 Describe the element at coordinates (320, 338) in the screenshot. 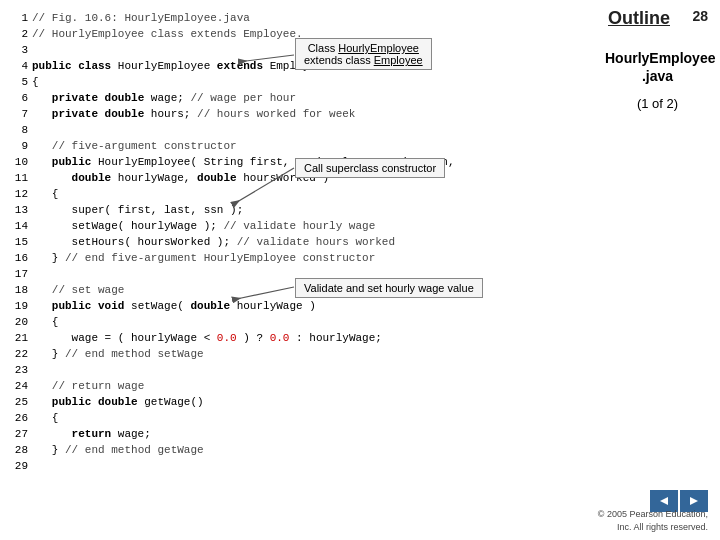

I see `code-line-21: 21 wage = ( hourlyWage < 0.0 ) ? 0.0 : h…` at that location.